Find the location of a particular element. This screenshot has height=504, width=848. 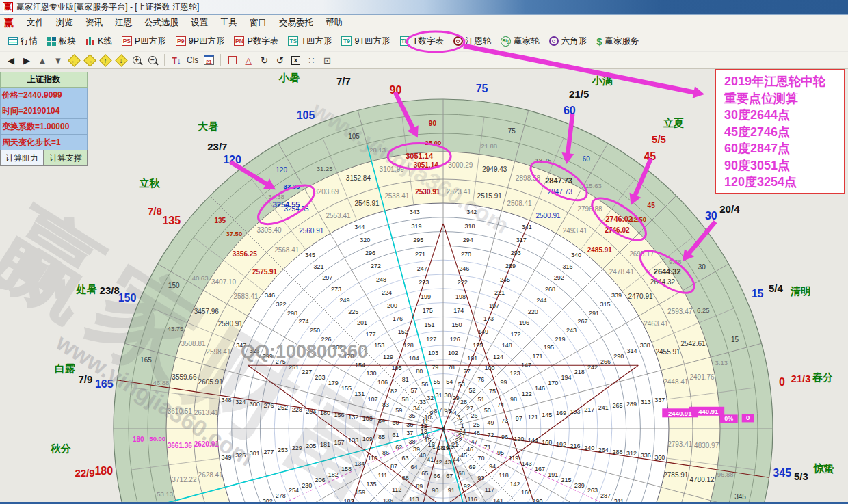

next-arrow-button: ▶ is located at coordinates (27, 60).